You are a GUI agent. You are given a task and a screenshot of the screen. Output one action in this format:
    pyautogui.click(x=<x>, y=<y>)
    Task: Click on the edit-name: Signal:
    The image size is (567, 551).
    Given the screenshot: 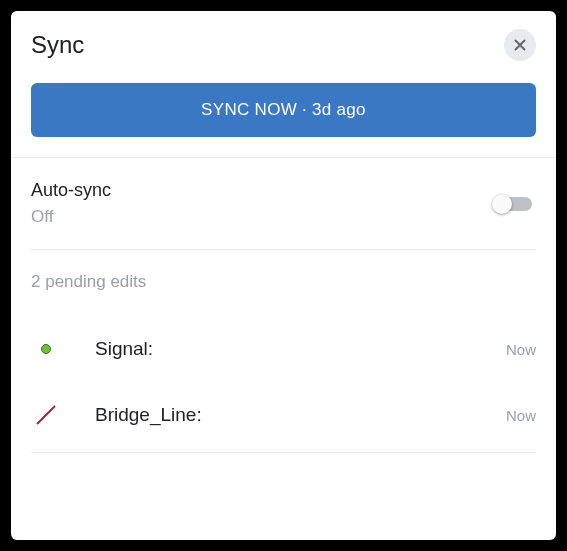 What is the action you would take?
    pyautogui.click(x=300, y=349)
    